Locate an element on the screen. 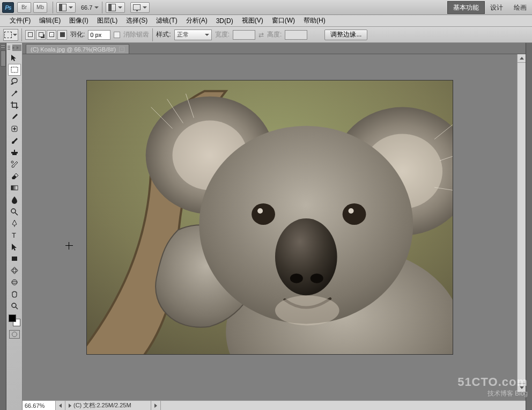 Image resolution: width=532 pixels, height=410 pixels. status-zoom-input: 66.67% is located at coordinates (39, 406).